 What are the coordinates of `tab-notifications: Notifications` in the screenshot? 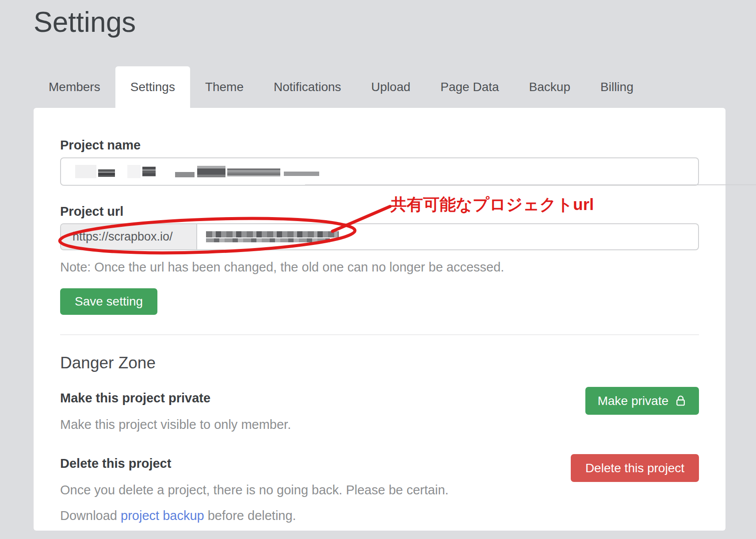 It's located at (308, 87).